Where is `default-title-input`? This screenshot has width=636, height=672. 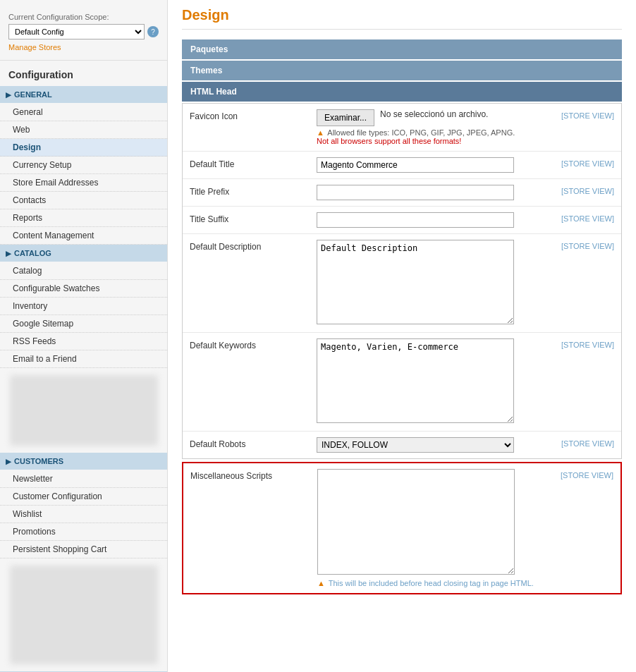 default-title-input is located at coordinates (415, 165).